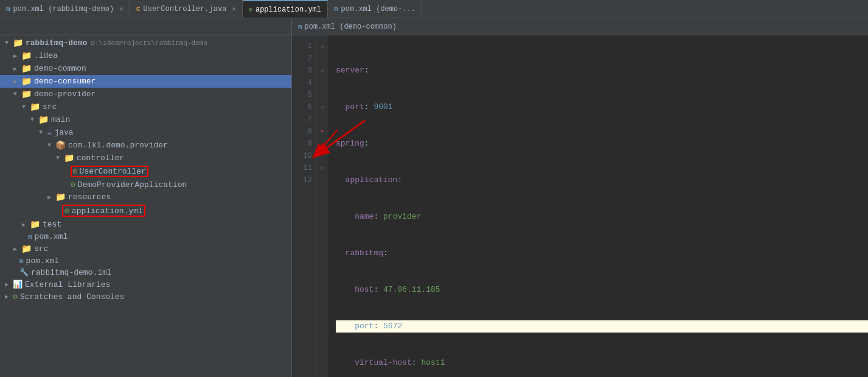 Image resolution: width=868 pixels, height=377 pixels. What do you see at coordinates (65, 9) in the screenshot?
I see `tab-pom-rabbitmq: m pom.xml (rabbitmq-demo) ✕` at bounding box center [65, 9].